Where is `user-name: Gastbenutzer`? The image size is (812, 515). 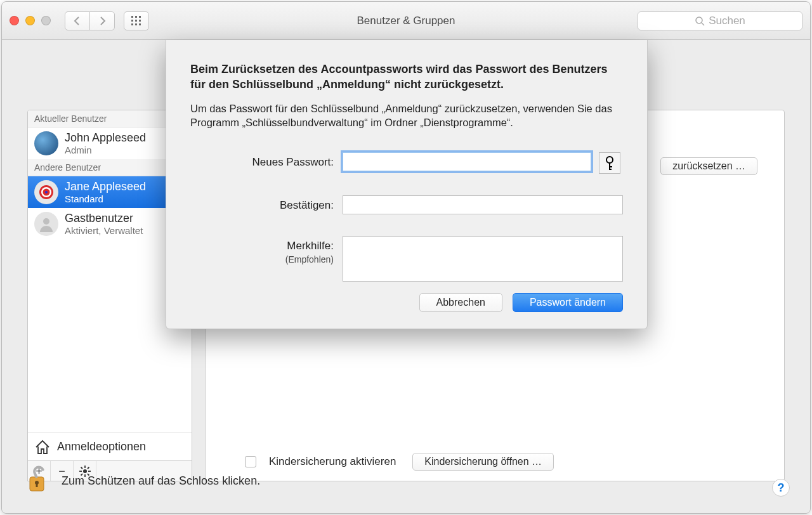 user-name: Gastbenutzer is located at coordinates (104, 218).